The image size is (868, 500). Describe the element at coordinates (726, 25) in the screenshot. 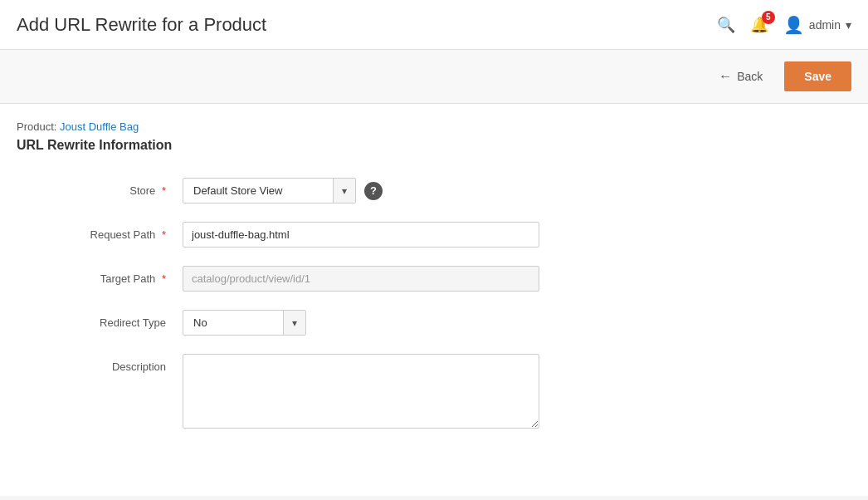

I see `search-button: 🔍` at that location.